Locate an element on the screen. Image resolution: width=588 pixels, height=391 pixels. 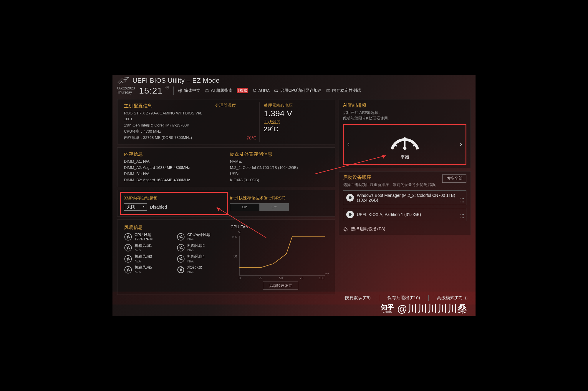
usb-label: USB: is located at coordinates (279, 174).